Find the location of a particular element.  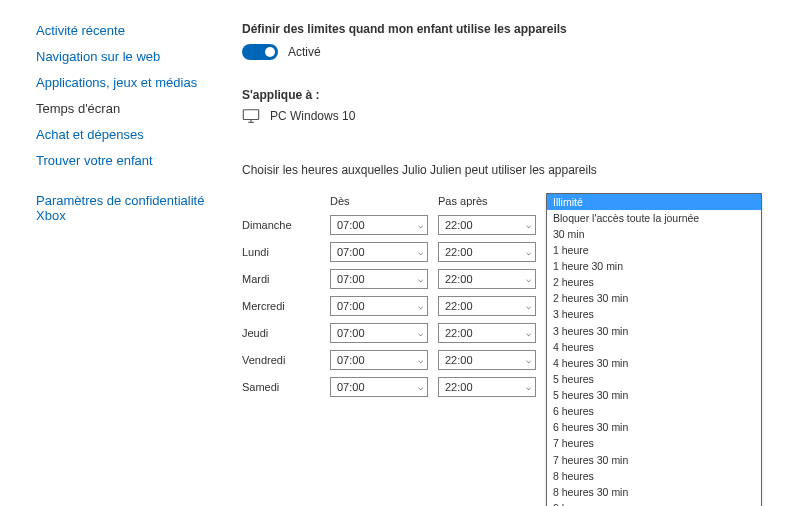

limit-option: 5 heures is located at coordinates (654, 379).